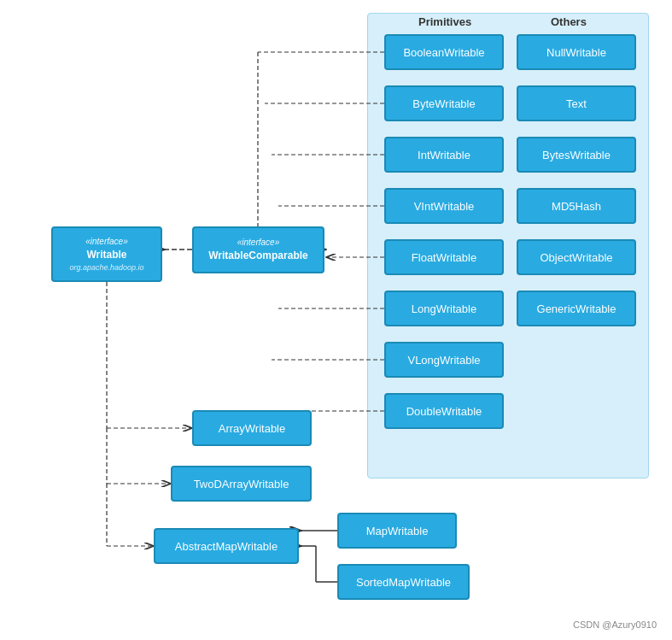 This screenshot has width=672, height=640. What do you see at coordinates (444, 308) in the screenshot?
I see `long-writable-box: LongWritable` at bounding box center [444, 308].